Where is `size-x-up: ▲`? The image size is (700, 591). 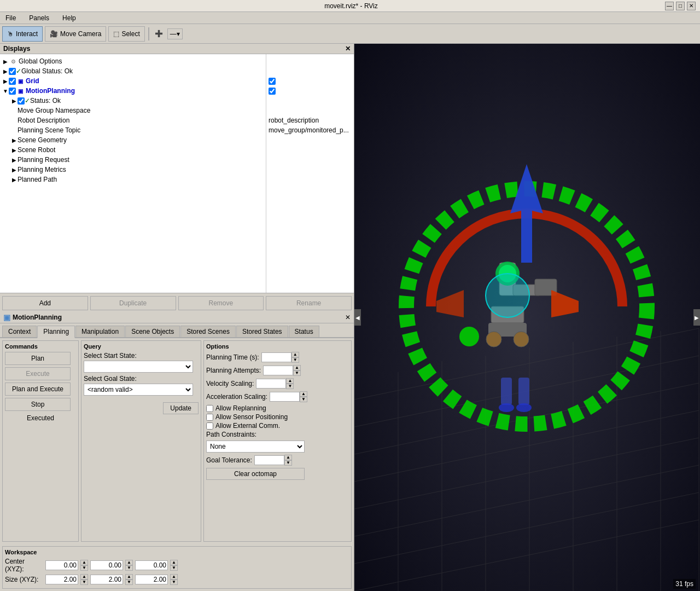
size-x-up: ▲ is located at coordinates (84, 577).